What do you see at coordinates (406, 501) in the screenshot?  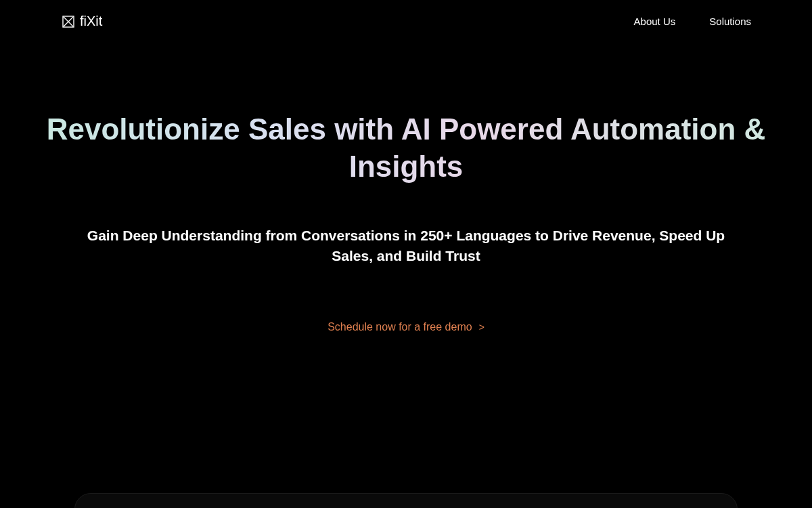 I see `dashboard-preview: Welcome back! Miscellaneous Excellent KP…` at bounding box center [406, 501].